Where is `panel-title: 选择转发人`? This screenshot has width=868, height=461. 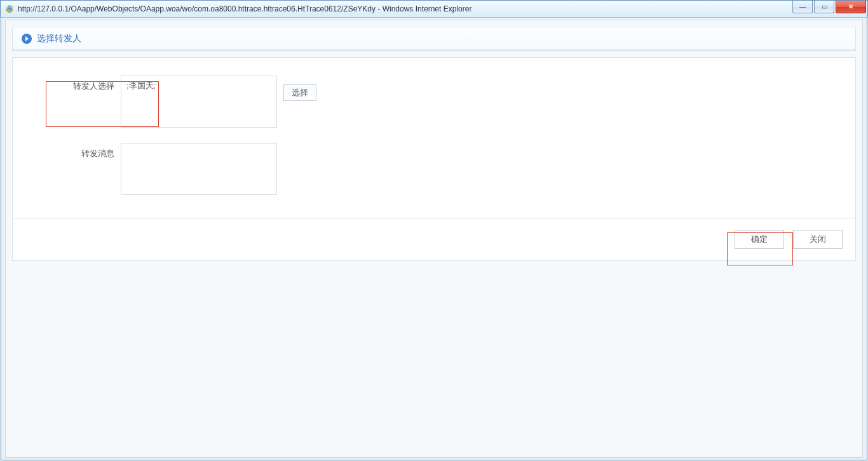 panel-title: 选择转发人 is located at coordinates (59, 39).